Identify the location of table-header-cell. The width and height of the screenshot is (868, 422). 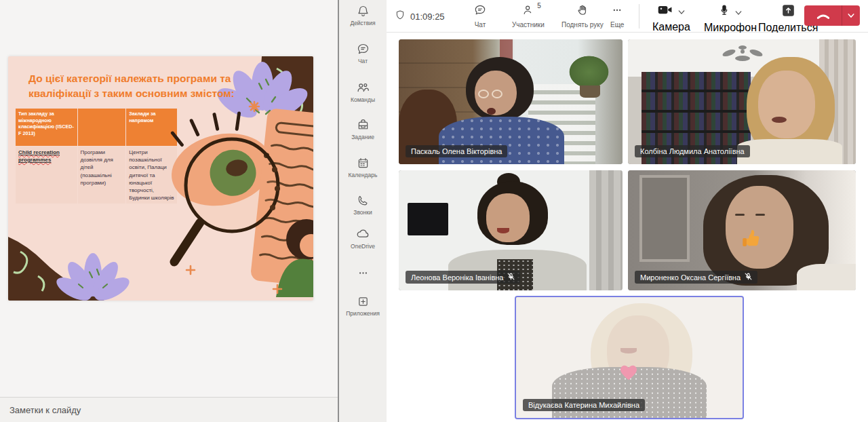
(102, 128).